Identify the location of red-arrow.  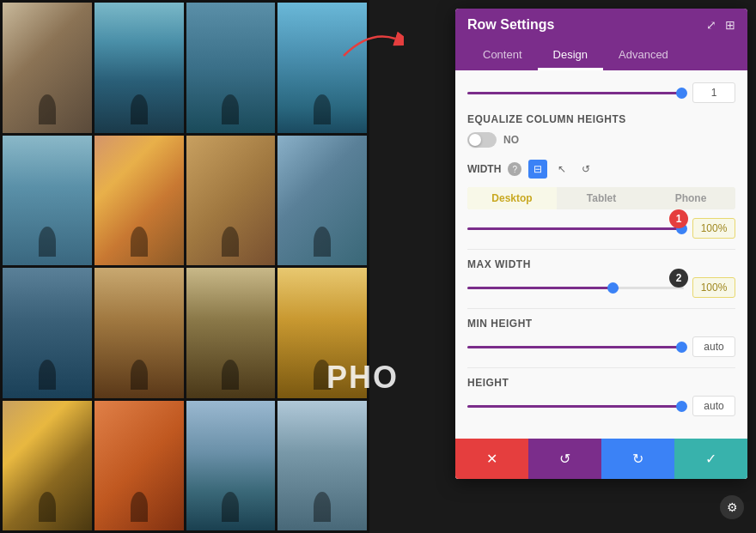
(369, 43).